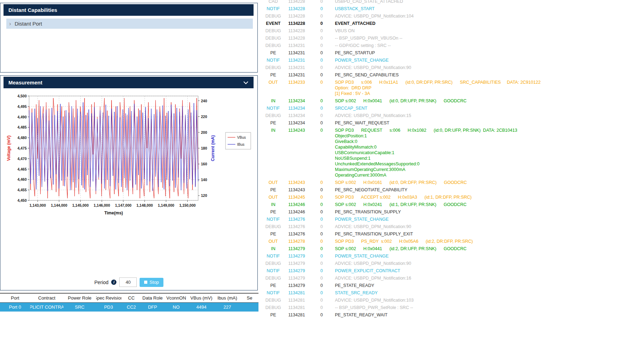 This screenshot has height=364, width=626. Describe the element at coordinates (152, 282) in the screenshot. I see `stop-button: Stop` at that location.